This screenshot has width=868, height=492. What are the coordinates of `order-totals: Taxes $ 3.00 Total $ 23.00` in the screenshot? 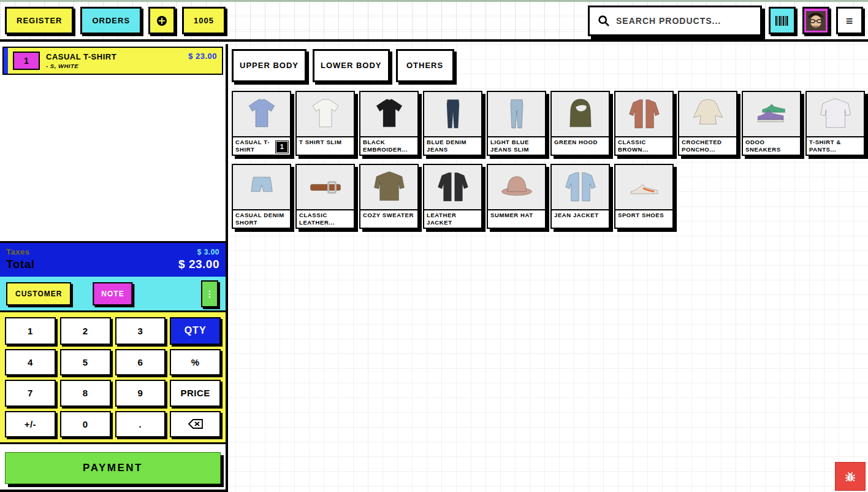 It's located at (113, 260).